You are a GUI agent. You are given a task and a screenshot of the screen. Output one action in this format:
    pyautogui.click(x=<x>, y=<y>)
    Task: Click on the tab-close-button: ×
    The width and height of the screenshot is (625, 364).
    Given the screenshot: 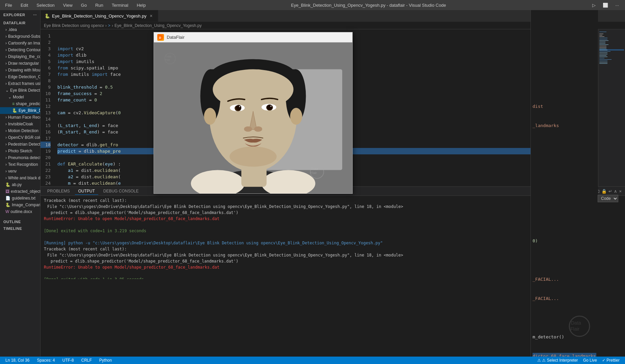 What is the action you would take?
    pyautogui.click(x=151, y=16)
    